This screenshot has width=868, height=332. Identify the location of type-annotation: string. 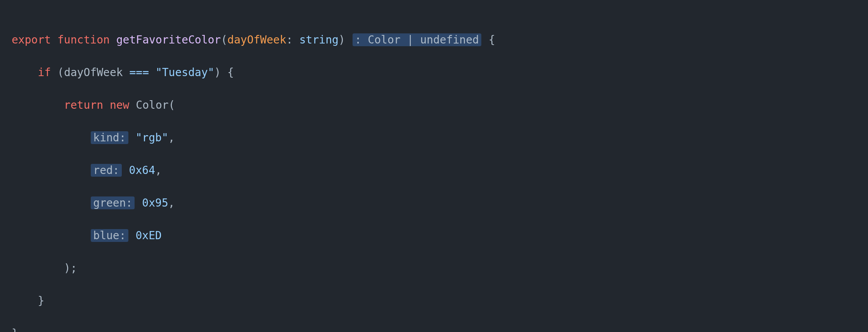
(319, 40).